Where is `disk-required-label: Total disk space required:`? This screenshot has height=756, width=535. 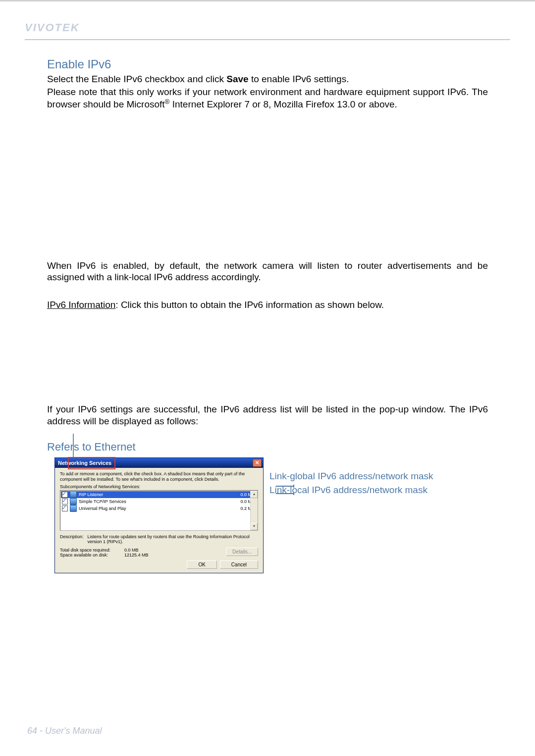
disk-required-label: Total disk space required: is located at coordinates (85, 550).